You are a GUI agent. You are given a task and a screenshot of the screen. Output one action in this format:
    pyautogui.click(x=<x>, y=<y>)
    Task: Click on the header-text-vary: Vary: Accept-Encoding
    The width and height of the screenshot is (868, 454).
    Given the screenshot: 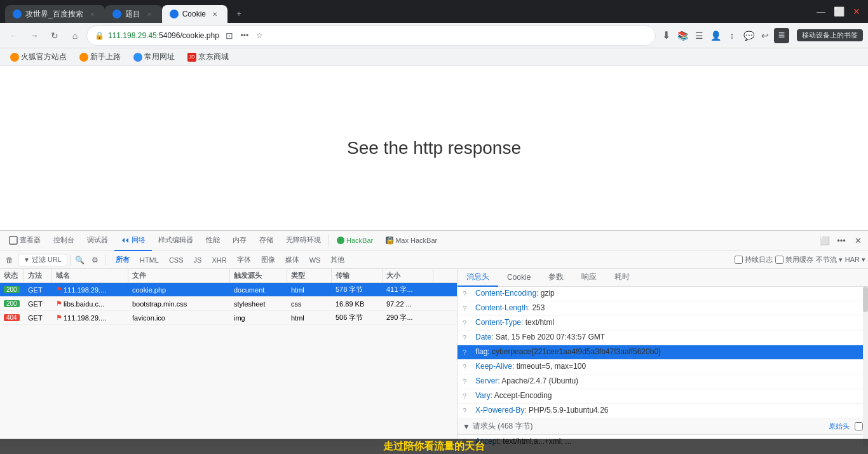 What is the action you would take?
    pyautogui.click(x=669, y=396)
    